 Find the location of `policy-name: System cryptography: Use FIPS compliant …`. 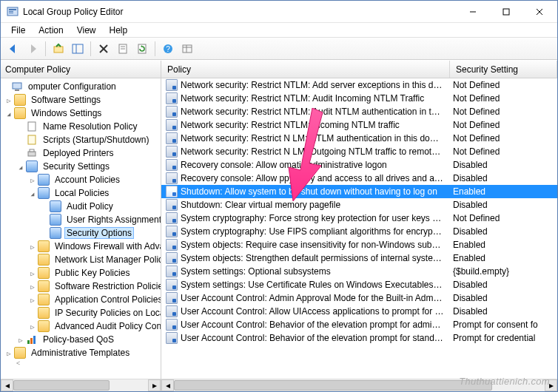

policy-name: System cryptography: Use FIPS compliant … is located at coordinates (315, 232).